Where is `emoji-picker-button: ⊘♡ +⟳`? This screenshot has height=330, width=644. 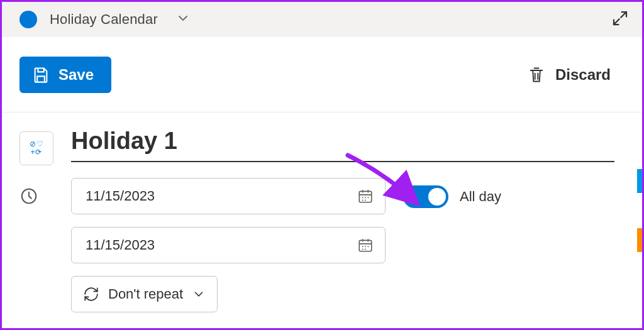
emoji-picker-button: ⊘♡ +⟳ is located at coordinates (36, 148).